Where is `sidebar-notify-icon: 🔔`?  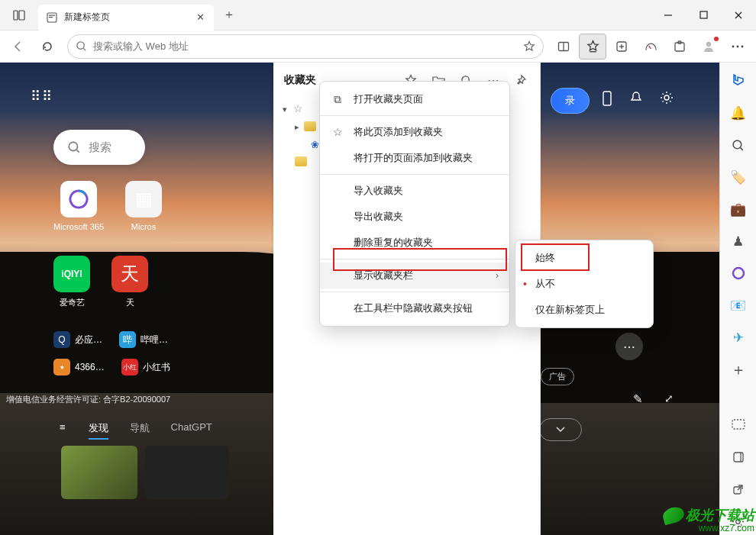 sidebar-notify-icon: 🔔 is located at coordinates (738, 113).